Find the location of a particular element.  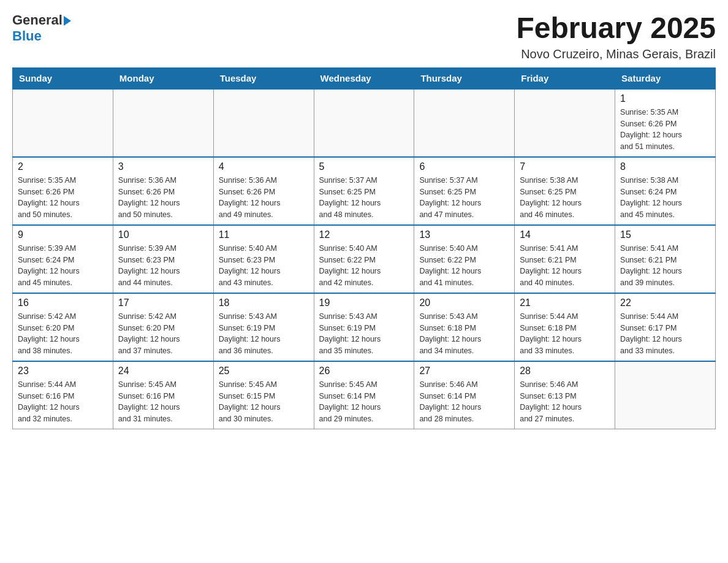

day-cell: 28Sunrise: 5:46 AM Sunset: 6:13 PM Dayli… is located at coordinates (565, 395).